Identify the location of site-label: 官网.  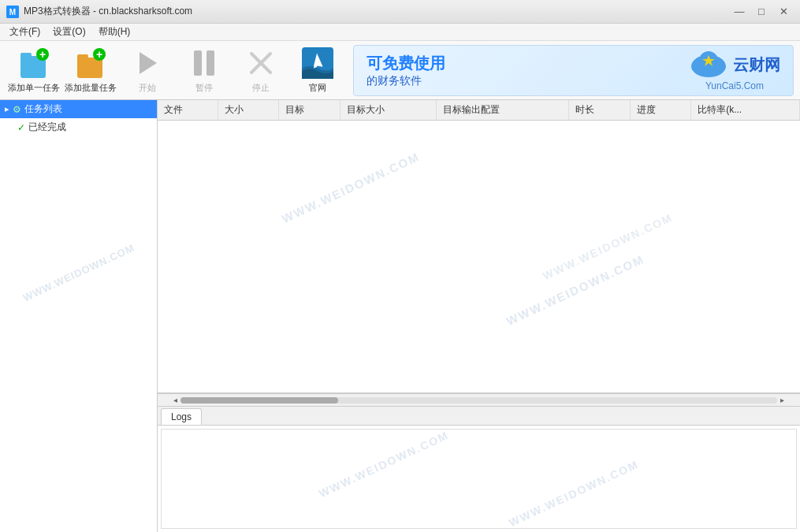
(318, 88).